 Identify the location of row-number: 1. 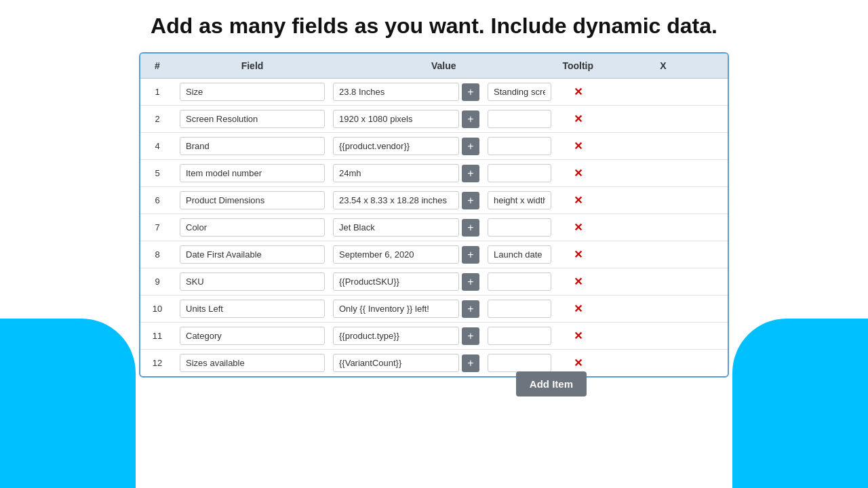
(157, 92).